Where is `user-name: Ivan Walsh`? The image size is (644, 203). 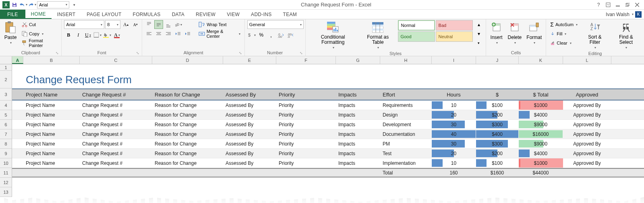 user-name: Ivan Walsh is located at coordinates (618, 14).